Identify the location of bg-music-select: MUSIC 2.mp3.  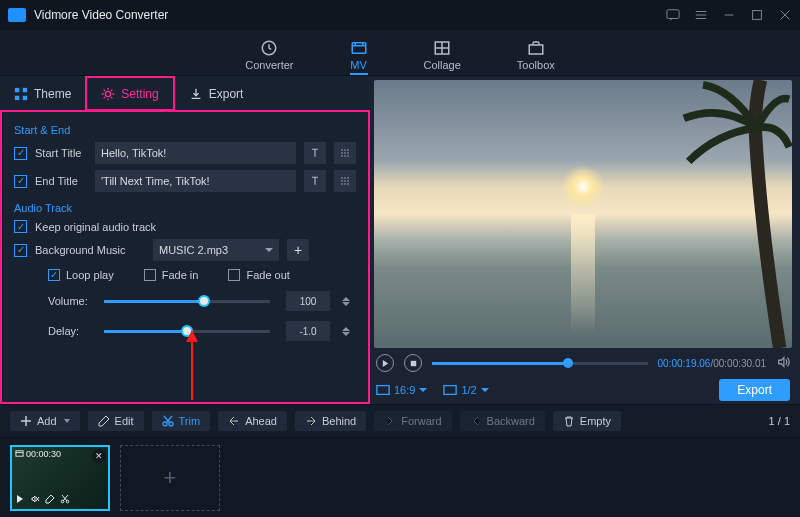
(216, 250).